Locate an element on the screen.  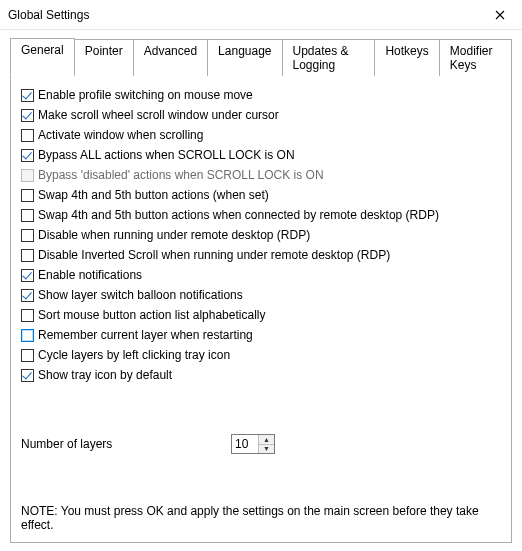
option-disable-under-rdp: Disable when running under remote deskto… is located at coordinates (261, 236).